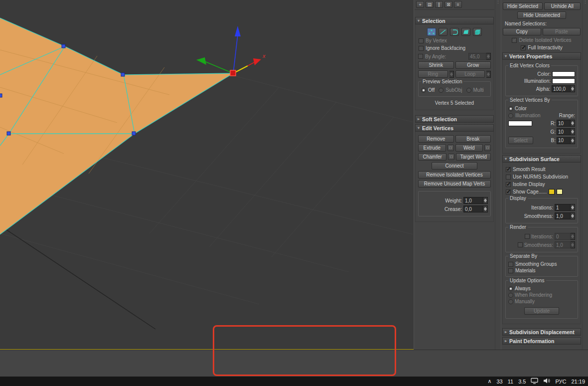 The height and width of the screenshot is (386, 588). I want to click on cage-selected-color-swatch, so click(560, 192).